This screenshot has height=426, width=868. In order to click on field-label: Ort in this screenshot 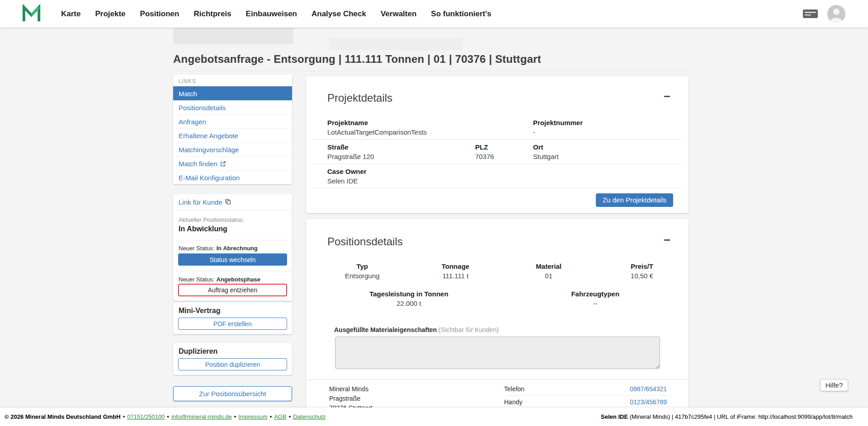, I will do `click(608, 147)`.